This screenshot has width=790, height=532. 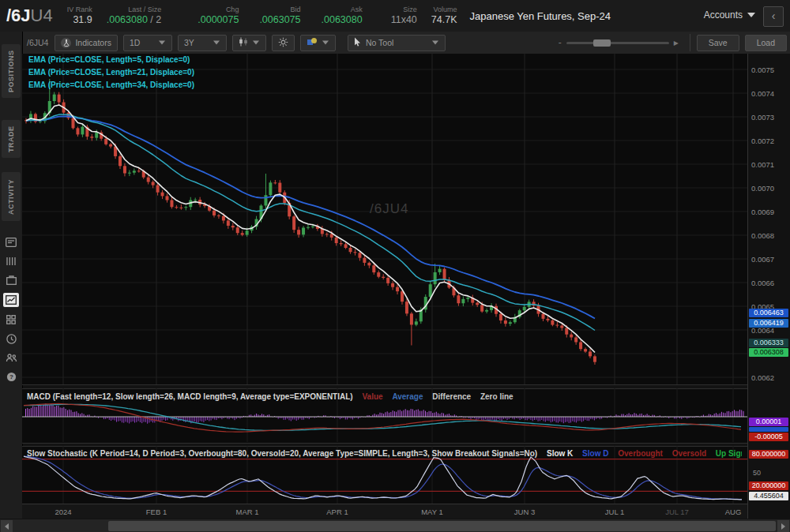 I want to click on candlestick-icon, so click(x=243, y=43).